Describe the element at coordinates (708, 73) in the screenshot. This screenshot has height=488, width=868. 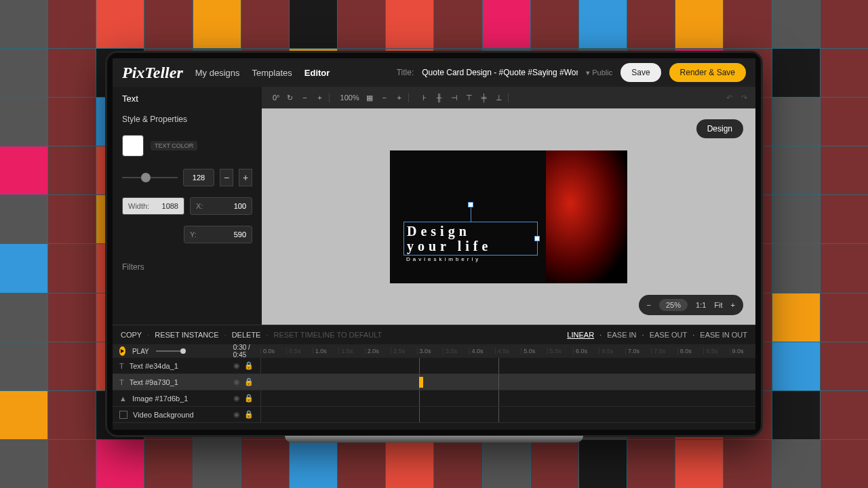
I see `render-save-button: Render & Save` at that location.